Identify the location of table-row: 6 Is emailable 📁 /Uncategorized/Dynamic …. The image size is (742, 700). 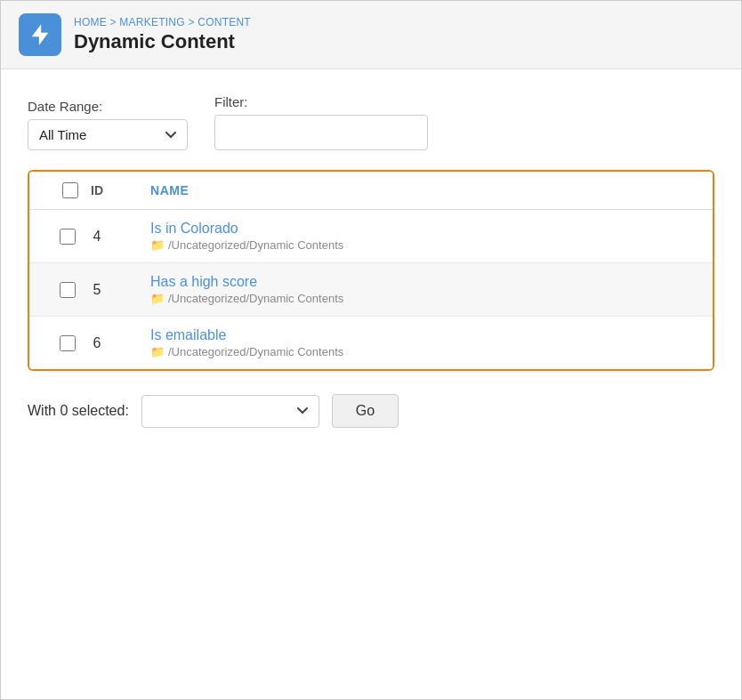
(371, 343).